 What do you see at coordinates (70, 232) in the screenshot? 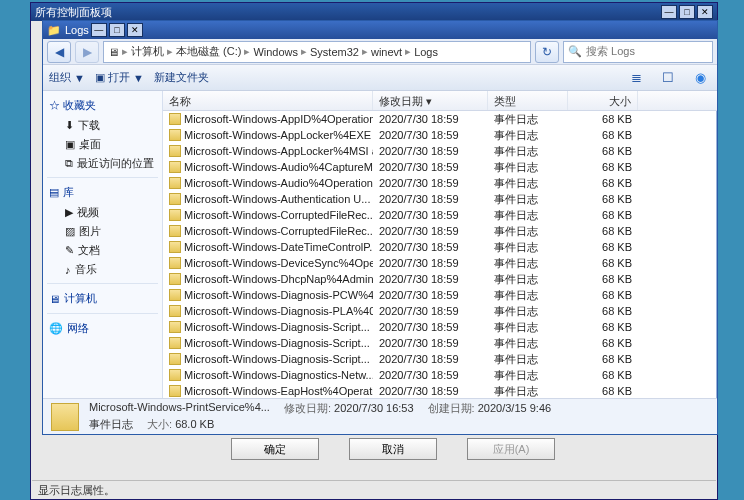
I see `item-icon: ▨` at bounding box center [70, 232].